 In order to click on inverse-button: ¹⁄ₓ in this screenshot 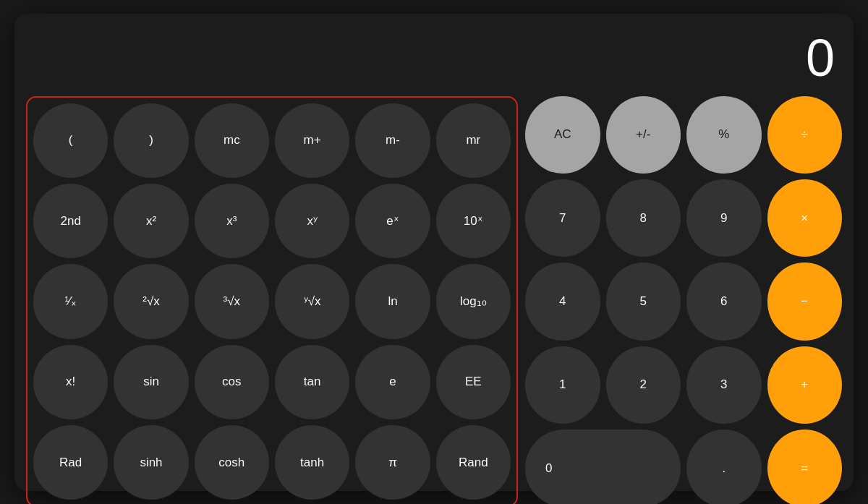, I will do `click(71, 301)`.